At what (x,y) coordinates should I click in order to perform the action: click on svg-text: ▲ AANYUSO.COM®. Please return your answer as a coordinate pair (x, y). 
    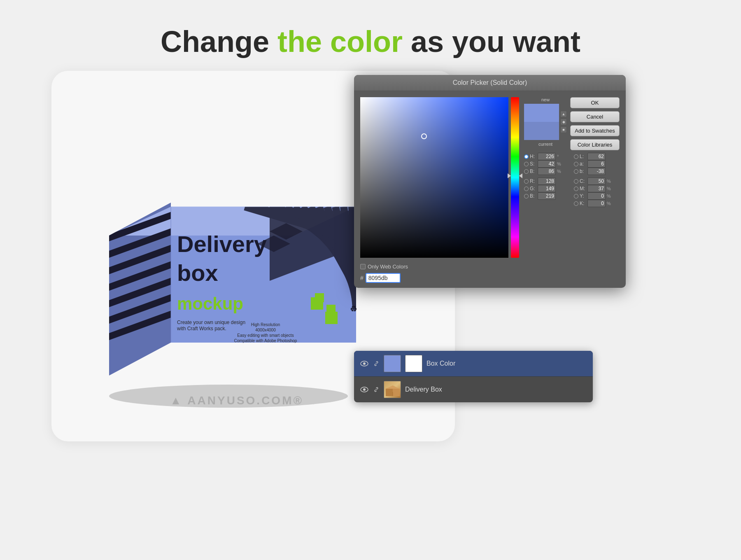
    Looking at the image, I should click on (237, 400).